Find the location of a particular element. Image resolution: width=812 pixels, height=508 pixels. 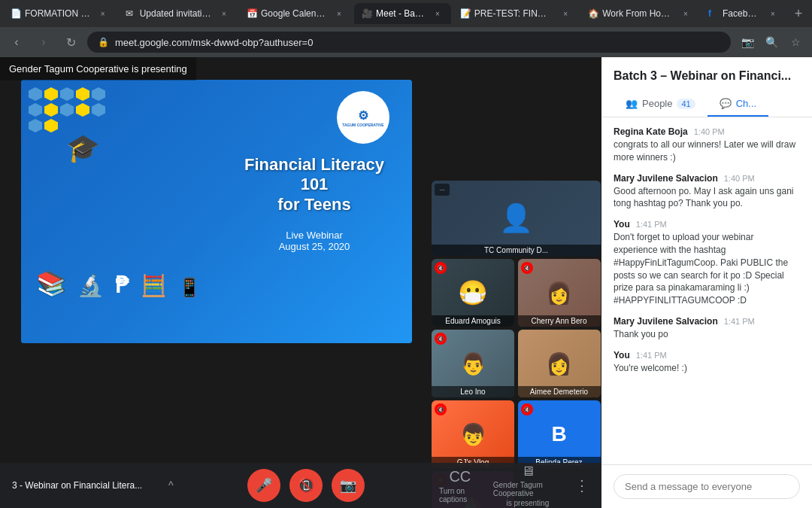

tab-favicon-formation: 📄 is located at coordinates (16, 14).